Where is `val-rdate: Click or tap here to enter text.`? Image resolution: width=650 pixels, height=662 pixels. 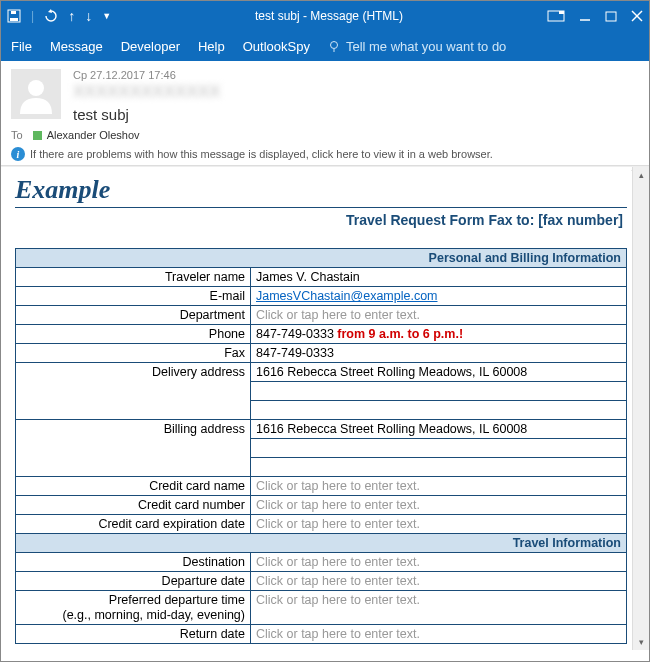 val-rdate: Click or tap here to enter text. is located at coordinates (439, 634).